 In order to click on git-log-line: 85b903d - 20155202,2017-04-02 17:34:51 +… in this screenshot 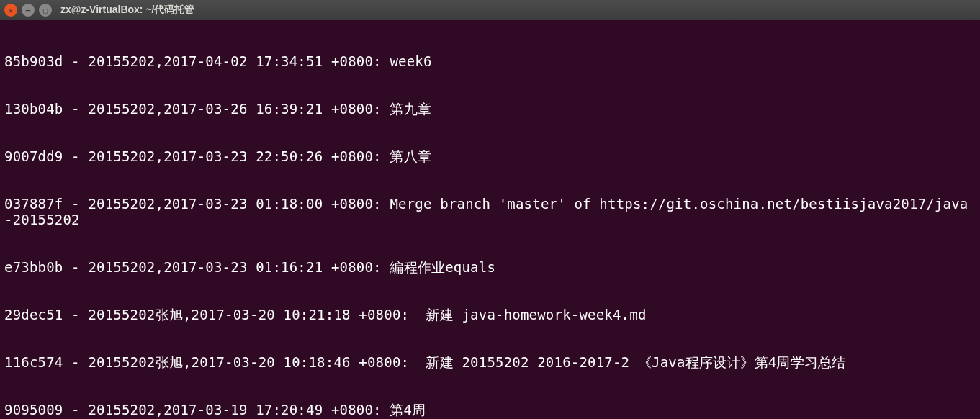, I will do `click(490, 61)`.